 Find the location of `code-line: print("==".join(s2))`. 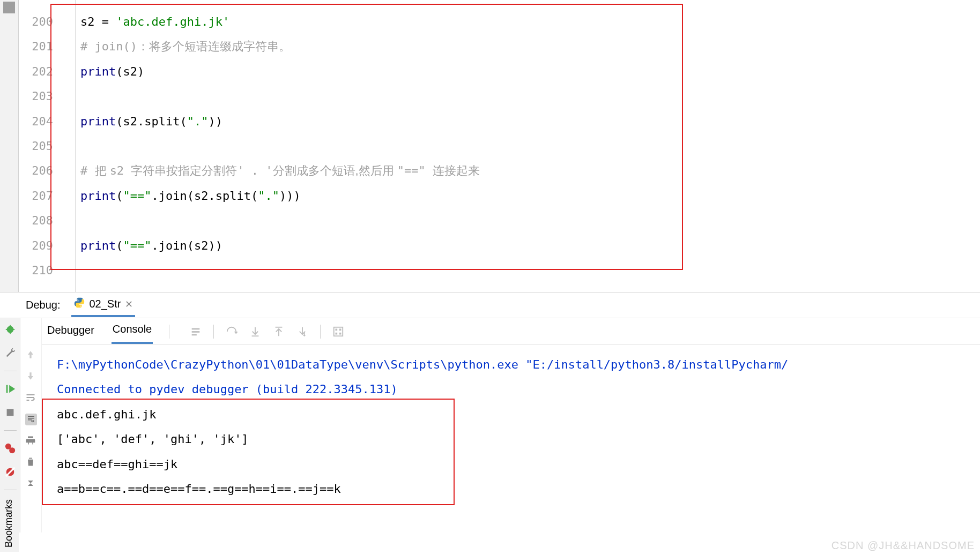

code-line: print("==".join(s2)) is located at coordinates (530, 246).